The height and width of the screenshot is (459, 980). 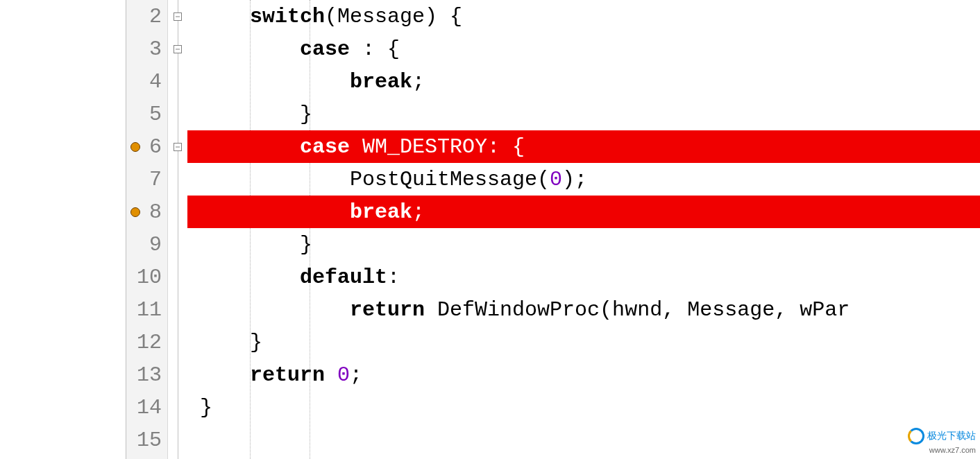 What do you see at coordinates (331, 375) in the screenshot?
I see `token-txt` at bounding box center [331, 375].